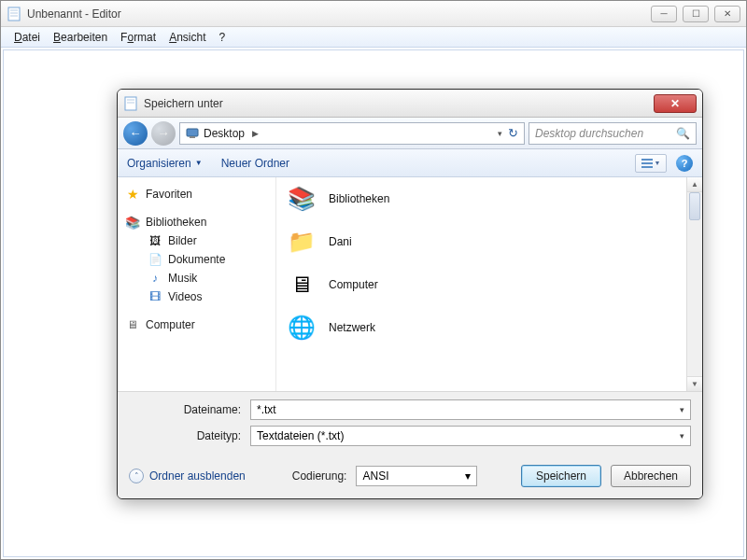  I want to click on dialog-titlebar: Speichern unter ✕, so click(410, 104).